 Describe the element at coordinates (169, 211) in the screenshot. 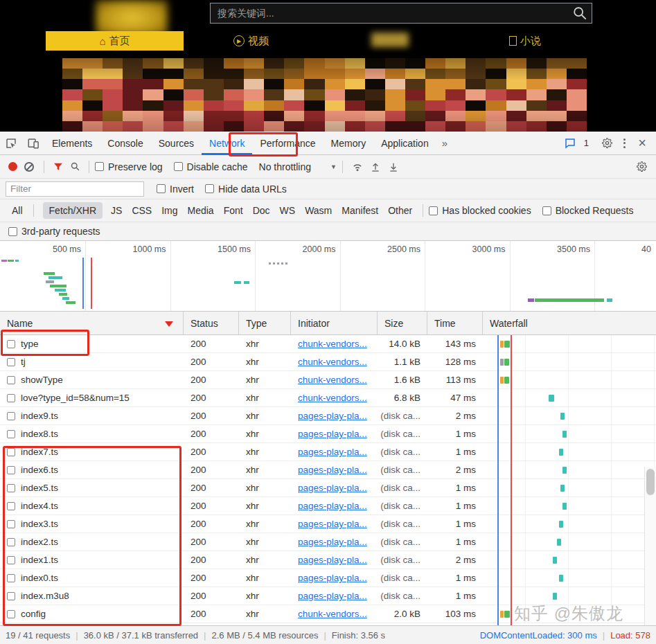

I see `filter-type-img: Img` at that location.